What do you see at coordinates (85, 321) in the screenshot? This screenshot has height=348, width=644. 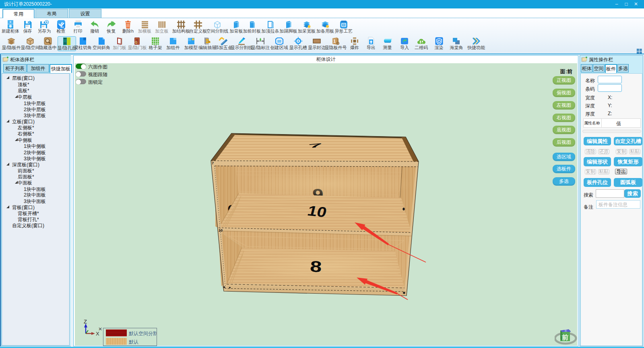 I see `svg-text: Z` at bounding box center [85, 321].